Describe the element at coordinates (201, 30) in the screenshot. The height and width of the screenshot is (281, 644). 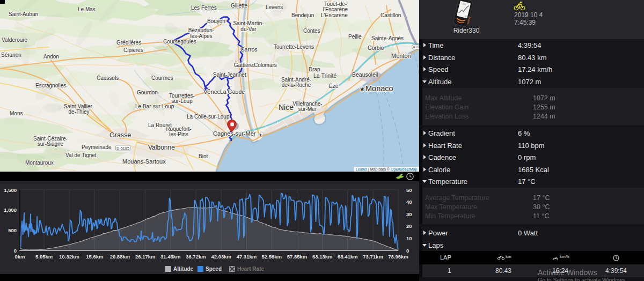
I see `svg-text: Bézaudun-` at that location.